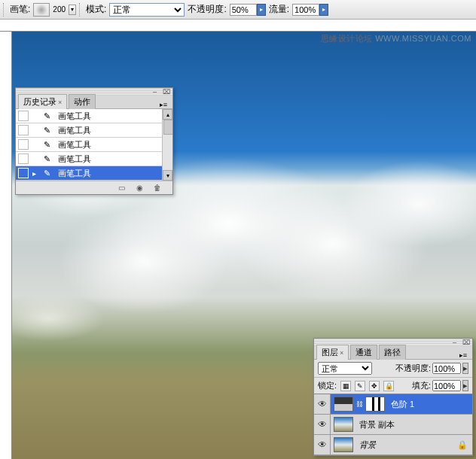  Describe the element at coordinates (364, 352) in the screenshot. I see `tab-channels: 通道` at that location.